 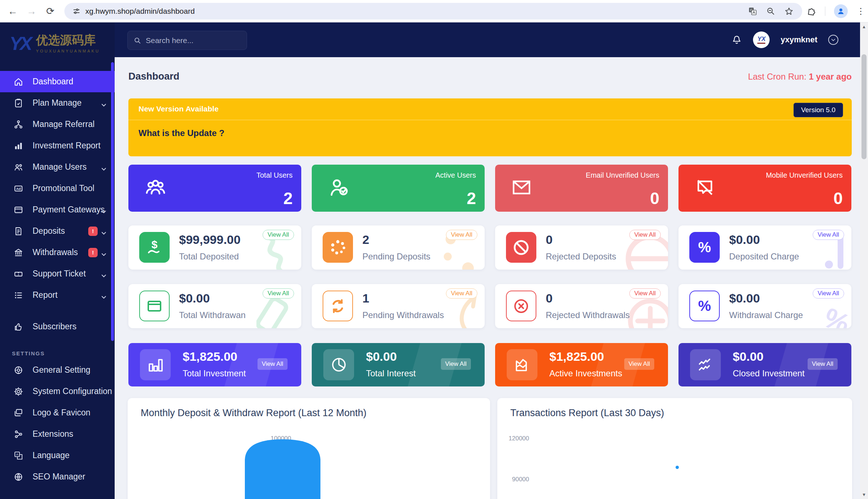 What do you see at coordinates (76, 11) in the screenshot?
I see `site-info-icon` at bounding box center [76, 11].